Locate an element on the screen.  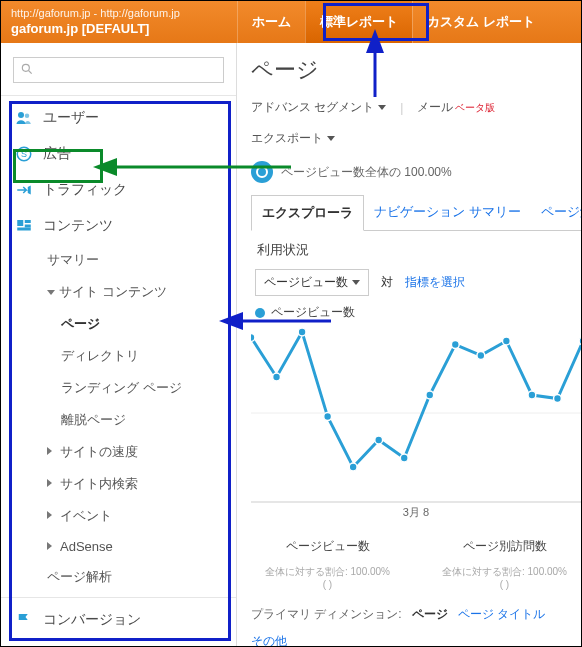
sidebar-label: コンバージョン is located at coordinates (92, 620).